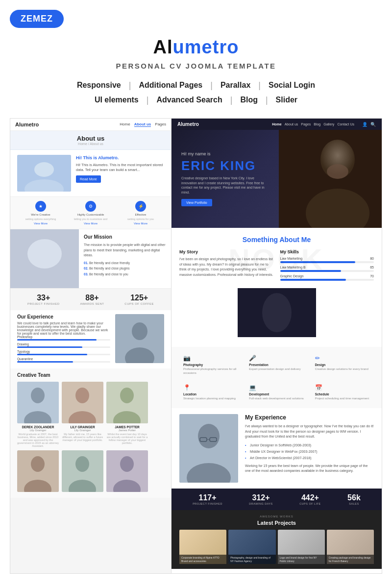 The width and height of the screenshot is (392, 588). Describe the element at coordinates (127, 415) in the screenshot. I see `team-member-3: JAMES POTTER James Potter Whilst the eve…` at that location.